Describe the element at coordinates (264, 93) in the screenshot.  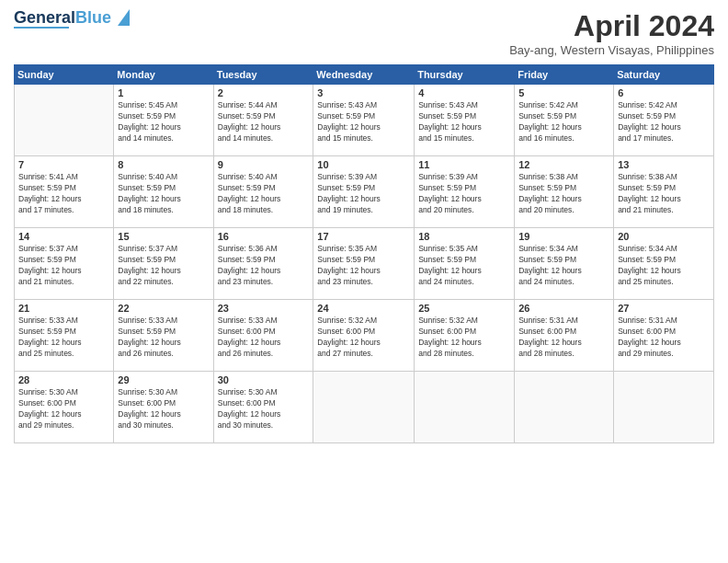
I see `day-number: 2` at that location.